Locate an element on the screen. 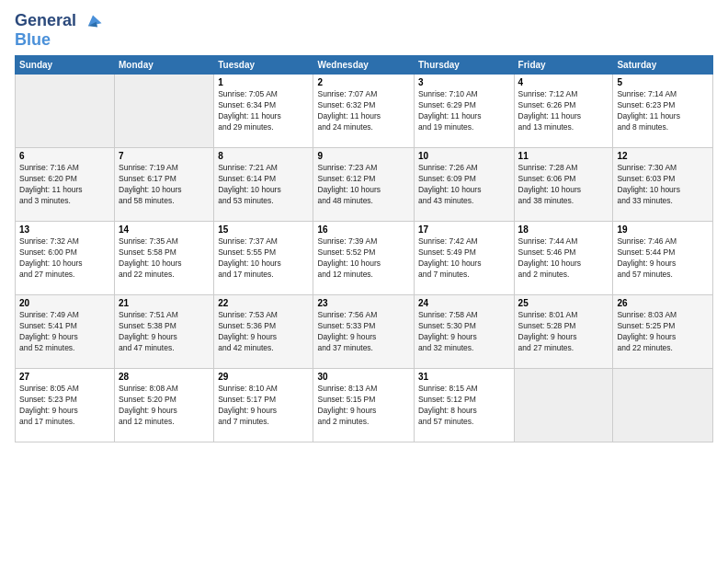  day-number: 13 is located at coordinates (64, 230).